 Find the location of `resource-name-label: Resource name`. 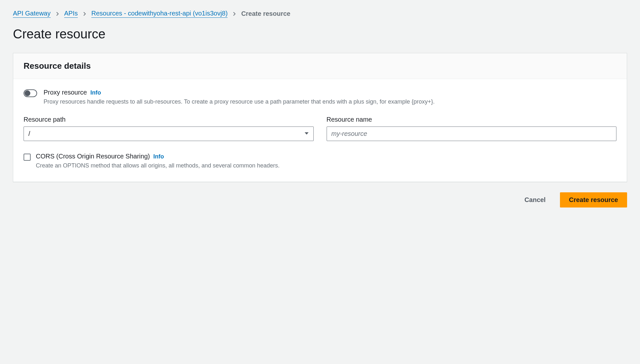

resource-name-label: Resource name is located at coordinates (472, 119).